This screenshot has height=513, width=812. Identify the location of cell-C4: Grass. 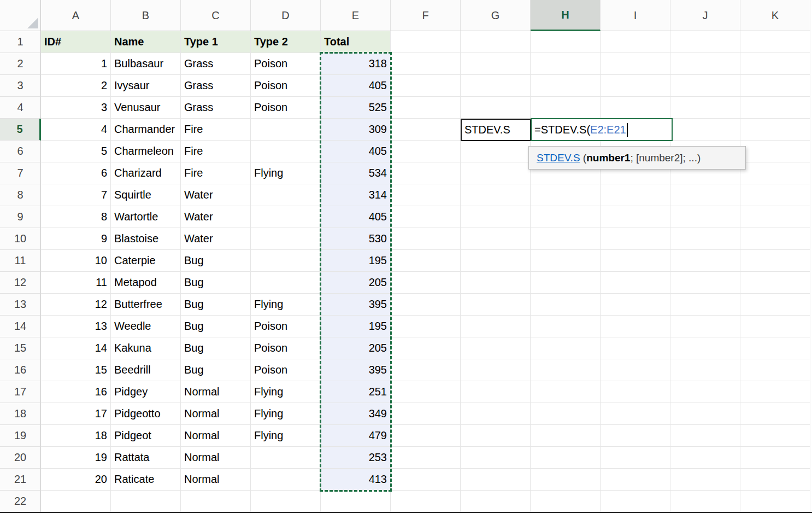
(216, 108).